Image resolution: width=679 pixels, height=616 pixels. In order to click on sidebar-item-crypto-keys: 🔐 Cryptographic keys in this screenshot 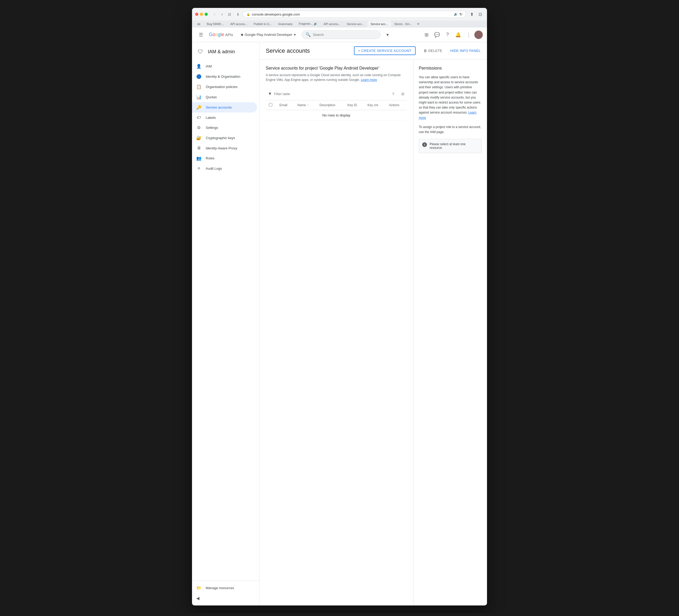, I will do `click(224, 138)`.